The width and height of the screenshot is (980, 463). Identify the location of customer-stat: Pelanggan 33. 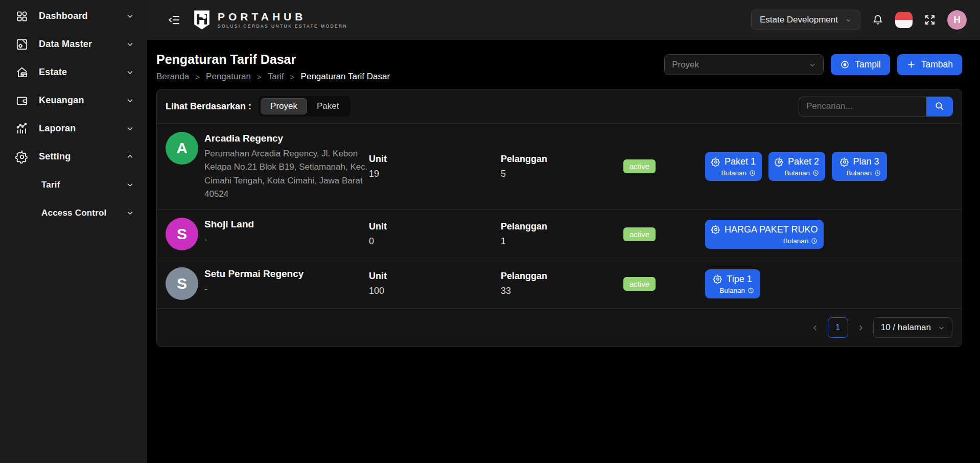
(562, 284).